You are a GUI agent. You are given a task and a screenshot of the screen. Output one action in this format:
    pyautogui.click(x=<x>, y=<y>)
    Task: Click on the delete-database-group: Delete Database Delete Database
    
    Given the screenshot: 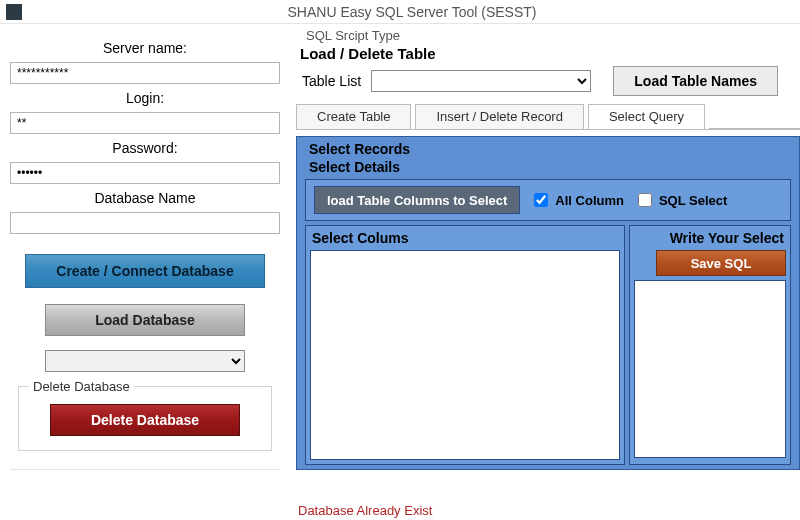 What is the action you would take?
    pyautogui.click(x=145, y=418)
    